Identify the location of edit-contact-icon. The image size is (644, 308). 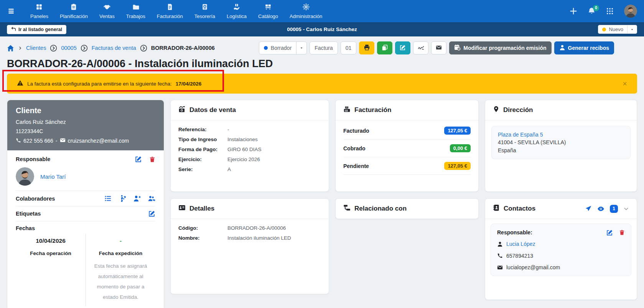
(610, 232).